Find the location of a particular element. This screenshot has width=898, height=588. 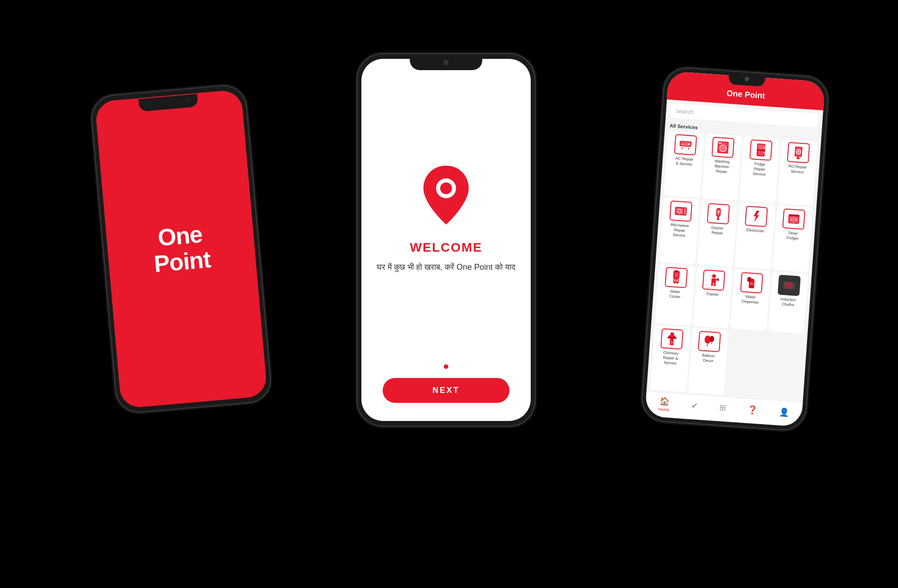

geyser-icon is located at coordinates (719, 214).